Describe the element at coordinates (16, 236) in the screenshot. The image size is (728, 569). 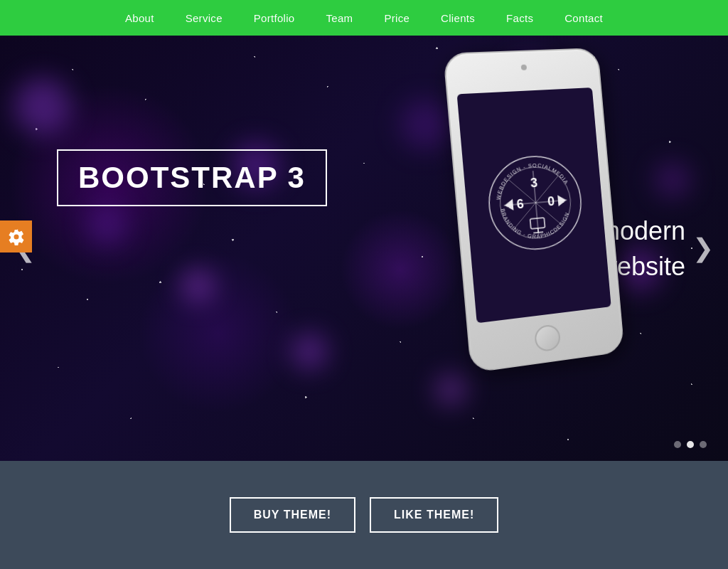
I see `gear-button` at that location.